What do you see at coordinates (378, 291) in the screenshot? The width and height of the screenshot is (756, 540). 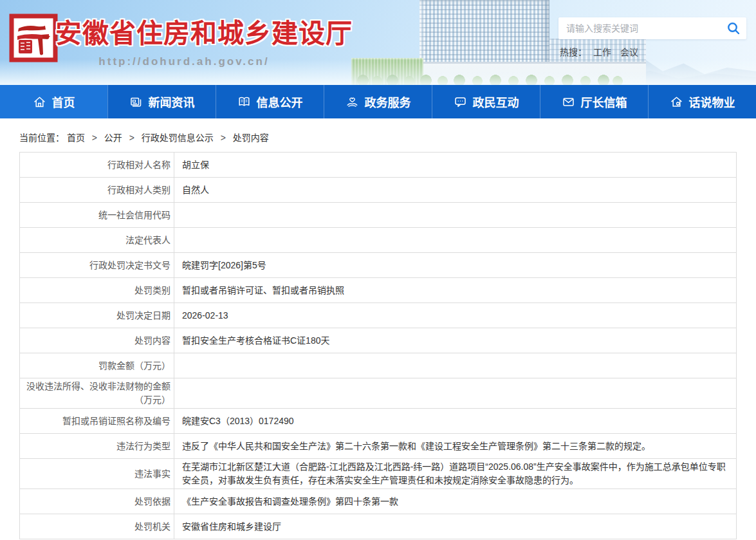 I see `table-row: 处罚类别 暂扣或者吊销许可证、暂扣或者吊销执照` at bounding box center [378, 291].